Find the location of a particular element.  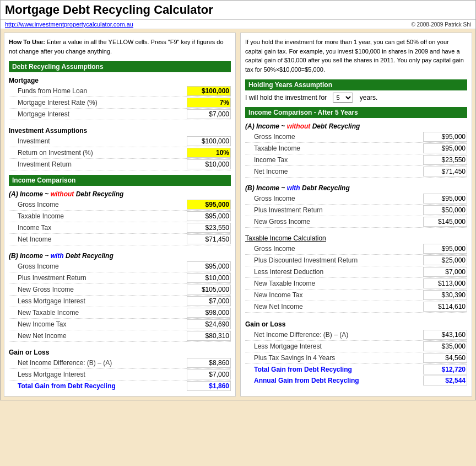

right-b-new-net-income-value: $114,610 is located at coordinates (445, 307).